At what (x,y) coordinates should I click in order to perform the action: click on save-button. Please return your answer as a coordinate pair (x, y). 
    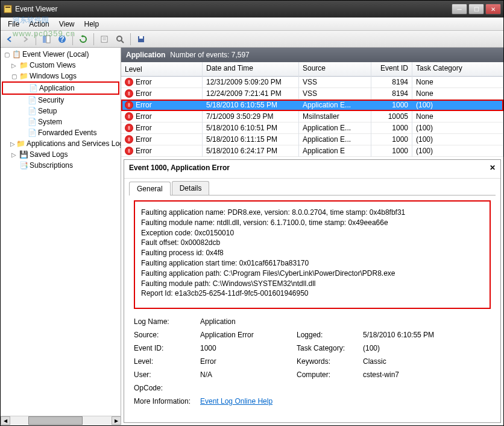
    Looking at the image, I should click on (141, 39).